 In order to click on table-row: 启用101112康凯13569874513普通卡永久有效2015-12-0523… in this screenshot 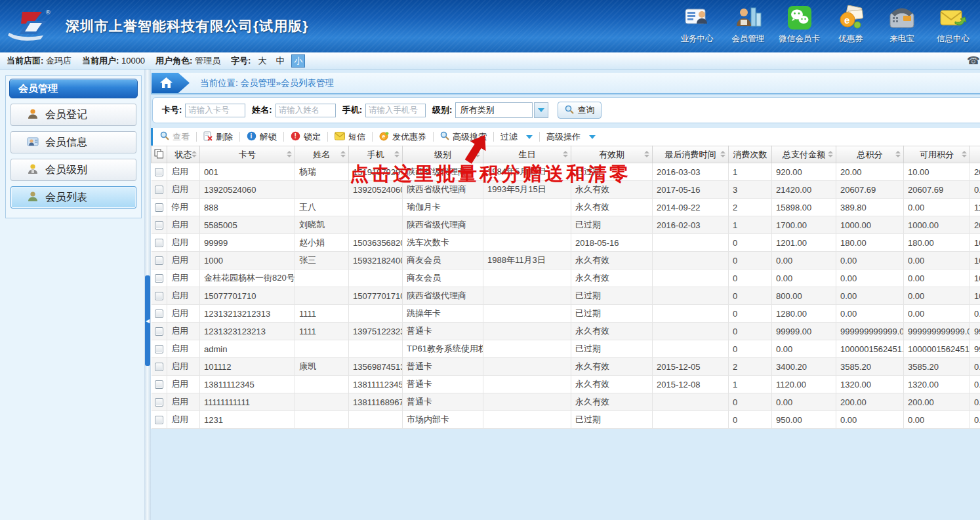, I will do `click(565, 367)`.